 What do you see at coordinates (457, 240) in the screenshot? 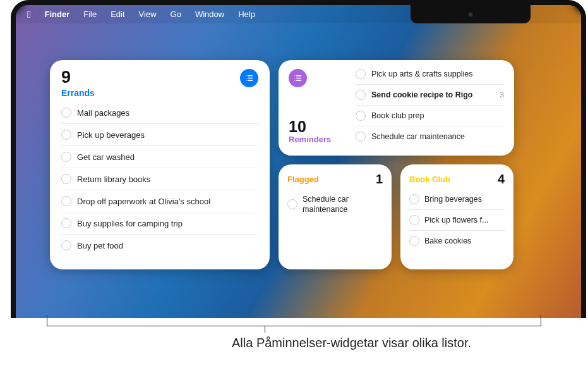
I see `reminder-item: Bake cookies` at bounding box center [457, 240].